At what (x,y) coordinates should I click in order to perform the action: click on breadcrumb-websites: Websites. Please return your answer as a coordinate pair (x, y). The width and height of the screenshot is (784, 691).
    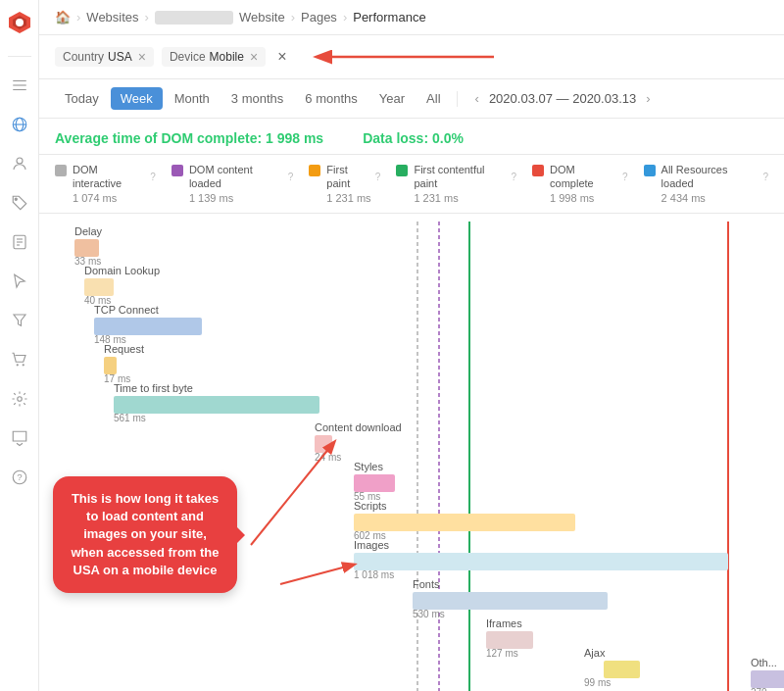
    Looking at the image, I should click on (112, 18).